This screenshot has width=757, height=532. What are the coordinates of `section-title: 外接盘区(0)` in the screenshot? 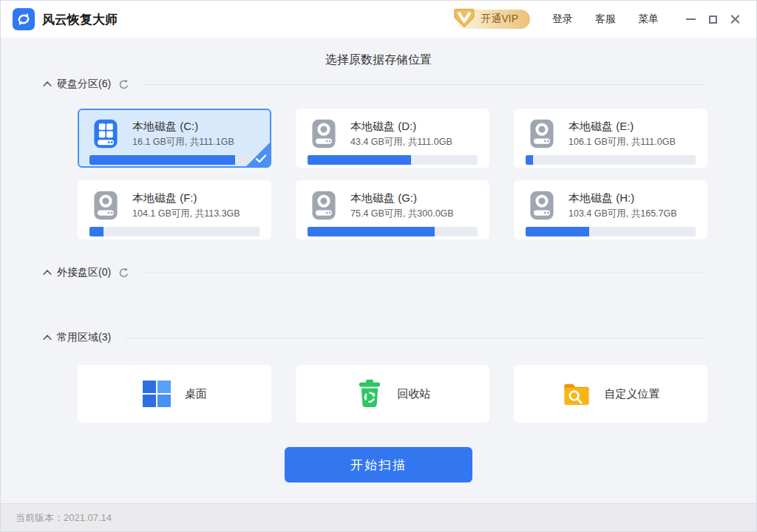 It's located at (84, 273).